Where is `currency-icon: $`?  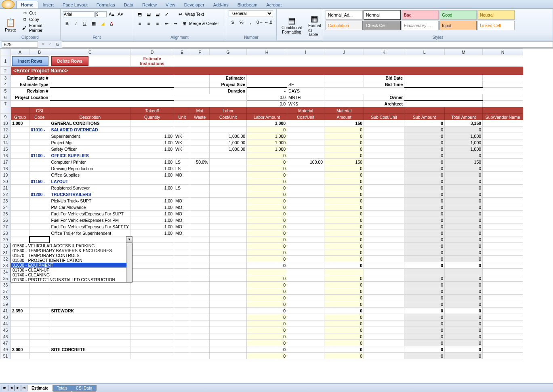 currency-icon: $ is located at coordinates (233, 22).